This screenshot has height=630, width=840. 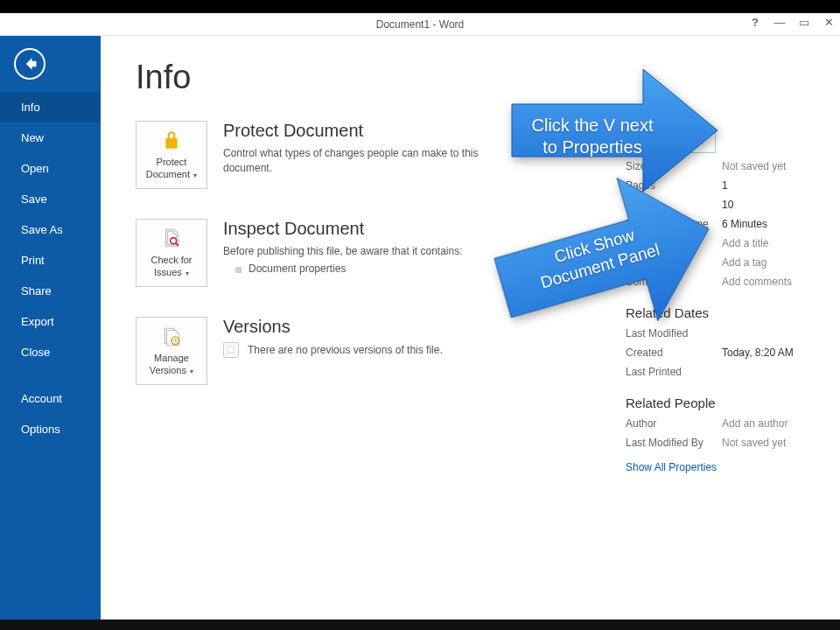 What do you see at coordinates (51, 138) in the screenshot?
I see `sidebar-item-new: New` at bounding box center [51, 138].